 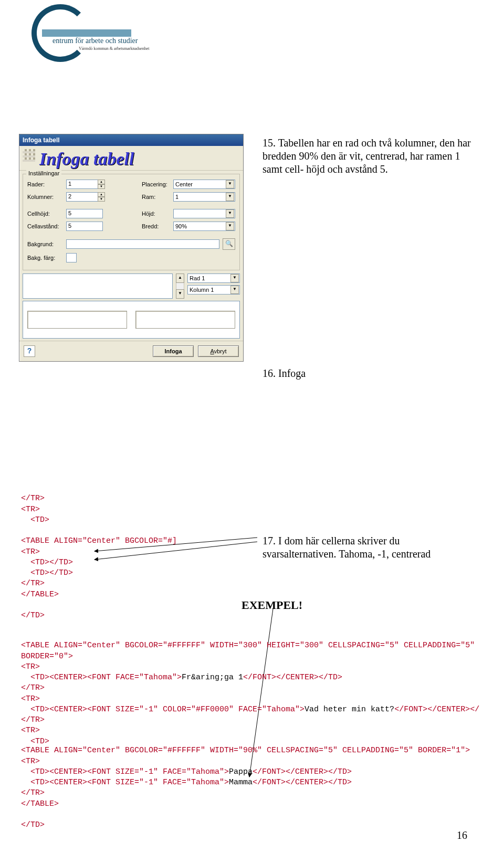 What do you see at coordinates (82, 184) in the screenshot?
I see `rows-input: 1` at bounding box center [82, 184].